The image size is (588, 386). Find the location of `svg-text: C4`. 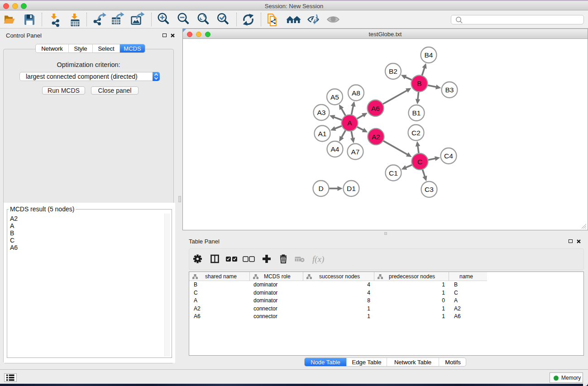

svg-text: C4 is located at coordinates (449, 156).